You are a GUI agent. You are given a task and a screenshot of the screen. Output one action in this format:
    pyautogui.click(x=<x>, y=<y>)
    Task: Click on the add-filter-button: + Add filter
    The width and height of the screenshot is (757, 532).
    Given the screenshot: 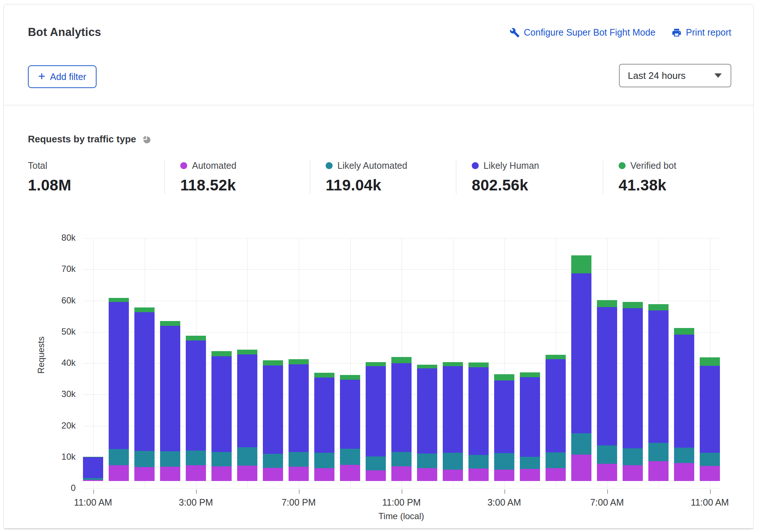 What is the action you would take?
    pyautogui.click(x=62, y=77)
    